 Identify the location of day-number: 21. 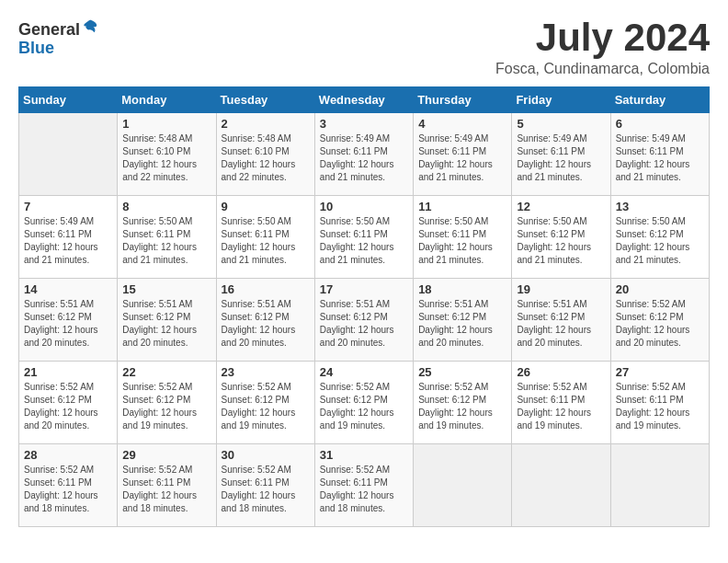
(68, 372).